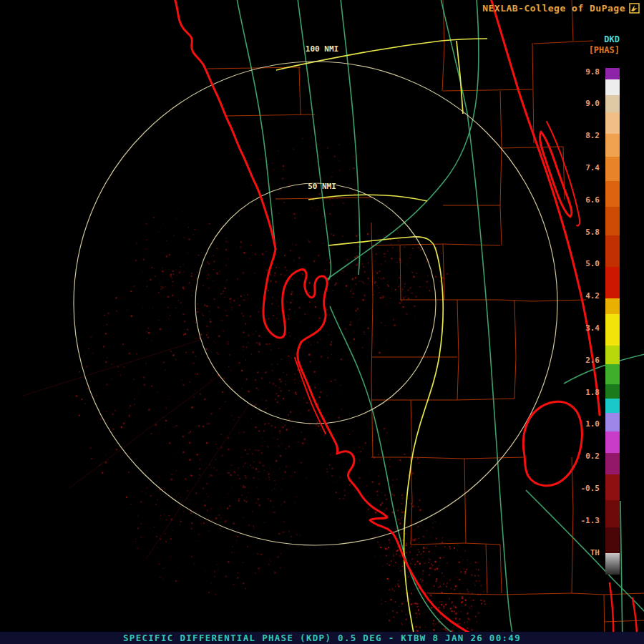  I want to click on highway-east-vertical, so click(491, 379).